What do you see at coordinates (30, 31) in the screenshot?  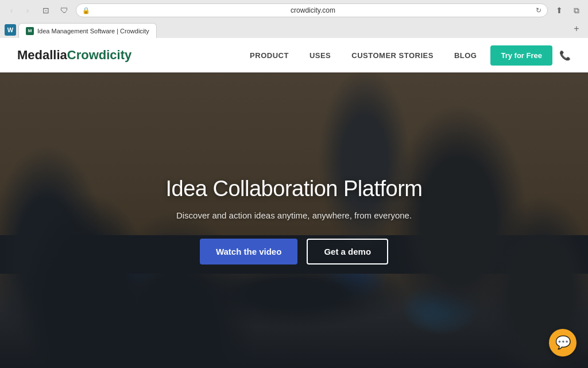 I see `tab-favicon: M` at bounding box center [30, 31].